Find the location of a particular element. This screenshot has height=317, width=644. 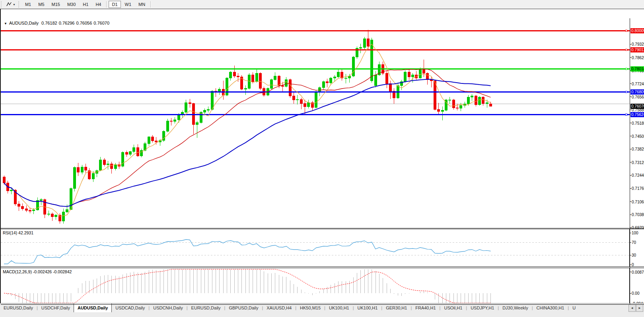

timeframe-buttons: M1M5M15M30H1H4D1W1MN is located at coordinates (85, 4).